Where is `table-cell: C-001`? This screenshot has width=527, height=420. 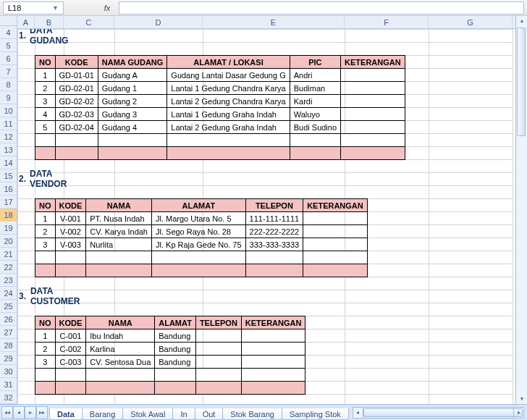 table-cell: C-001 is located at coordinates (71, 336).